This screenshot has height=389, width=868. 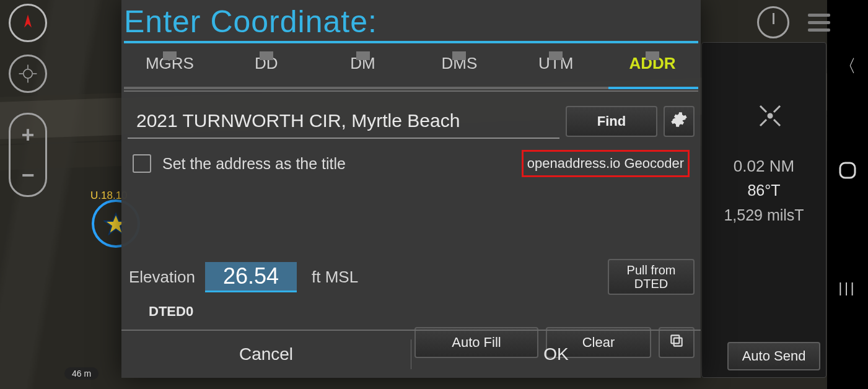 I want to click on tab-dms: DMS, so click(x=459, y=63).